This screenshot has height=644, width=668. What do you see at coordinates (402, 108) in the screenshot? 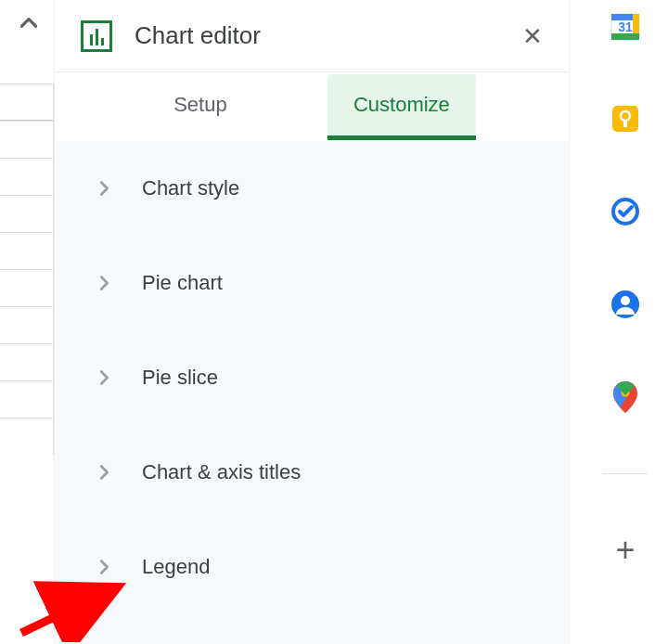
I see `tab-customize: Customize` at bounding box center [402, 108].